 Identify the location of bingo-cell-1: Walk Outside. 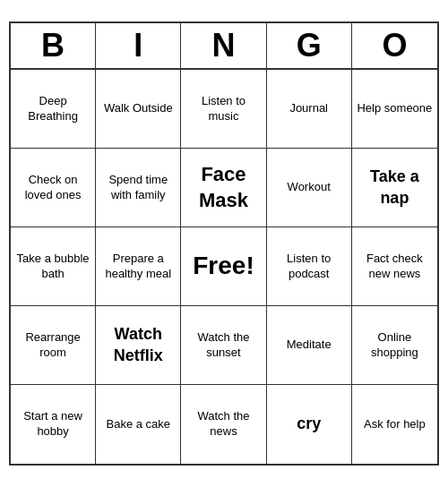
(138, 109).